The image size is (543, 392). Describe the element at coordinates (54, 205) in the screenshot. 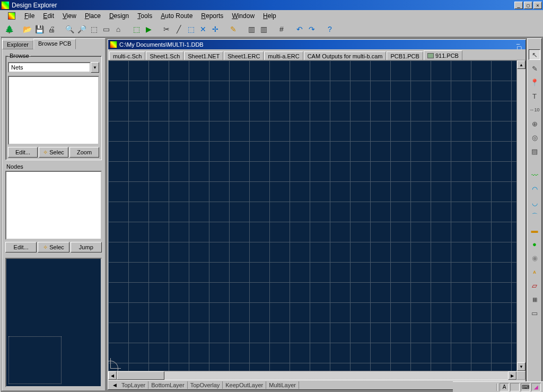

I see `nodes-listbox` at that location.